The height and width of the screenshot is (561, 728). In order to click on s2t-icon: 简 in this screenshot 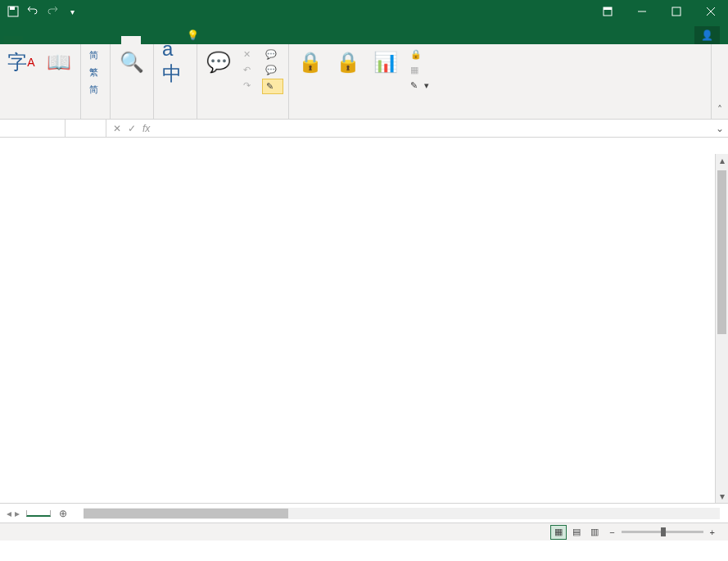, I will do `click(93, 56)`.